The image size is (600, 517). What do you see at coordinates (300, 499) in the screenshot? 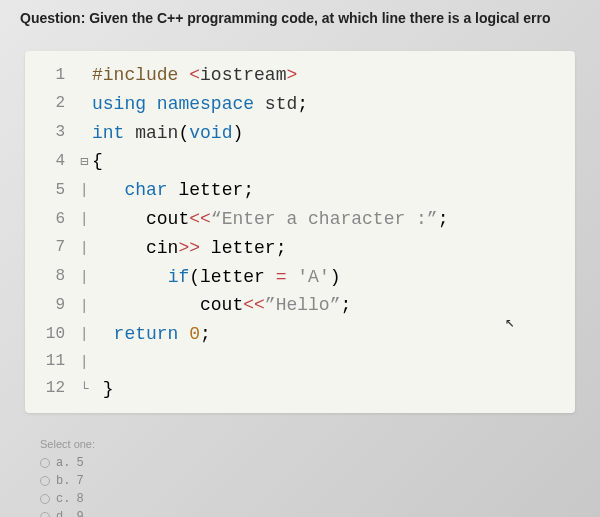
I see `option-row: c. 8` at bounding box center [300, 499].